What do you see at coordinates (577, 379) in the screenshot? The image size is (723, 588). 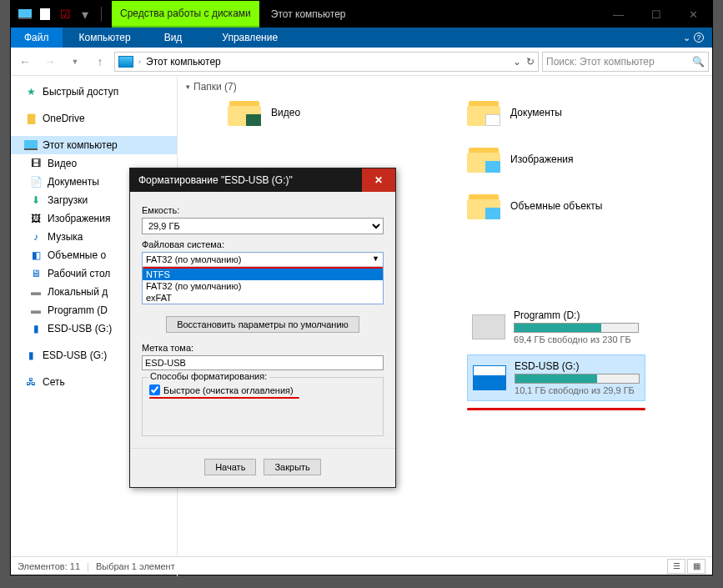 I see `drive-capacity-bar` at bounding box center [577, 379].